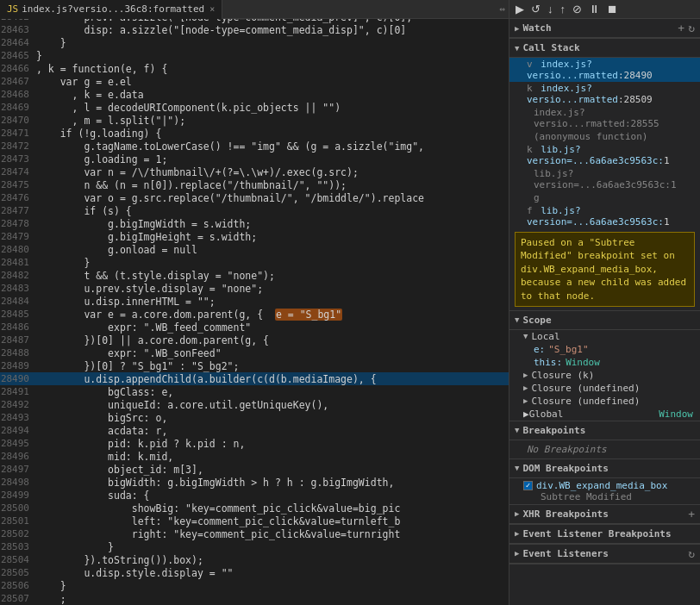 Image resolution: width=700 pixels, height=605 pixels. What do you see at coordinates (254, 29) in the screenshot?
I see `code-line: 28463 disp: a.sizzle("[node-type=comment…` at bounding box center [254, 29].